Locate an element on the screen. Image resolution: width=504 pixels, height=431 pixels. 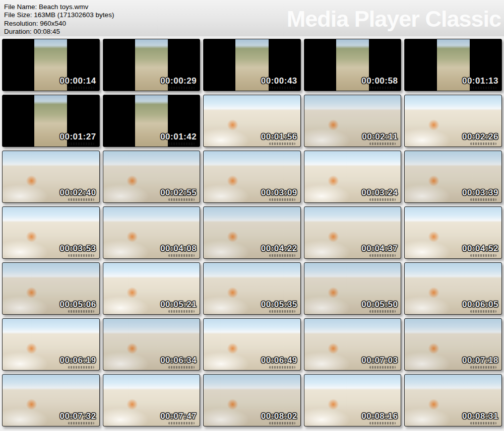
timestamp-label: 00:07:03 is located at coordinates (380, 361).